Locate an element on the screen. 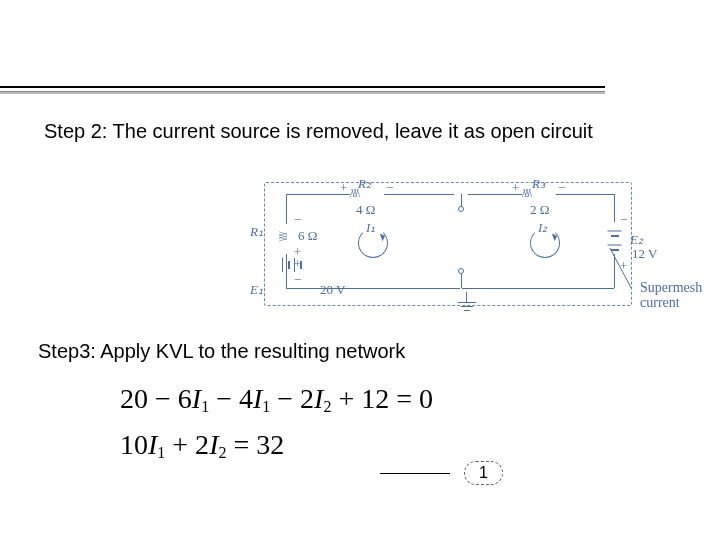  label-i2: I₂ is located at coordinates (542, 228).